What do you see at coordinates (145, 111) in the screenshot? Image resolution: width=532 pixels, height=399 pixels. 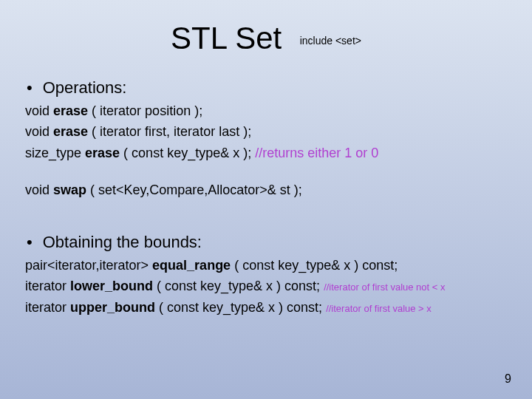 I see `text: ( iterator position );` at bounding box center [145, 111].